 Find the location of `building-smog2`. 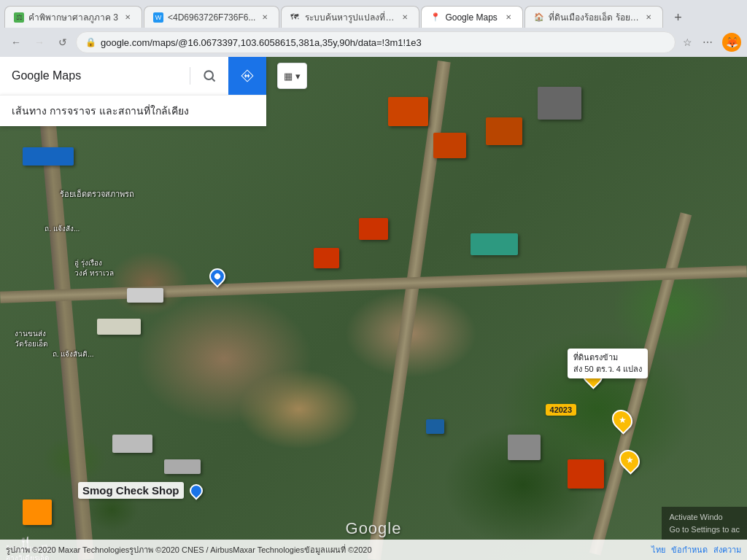

building-smog2 is located at coordinates (182, 467).